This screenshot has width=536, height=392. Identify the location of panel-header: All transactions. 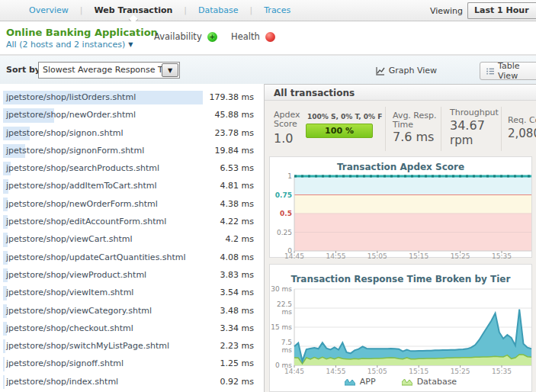
(400, 92).